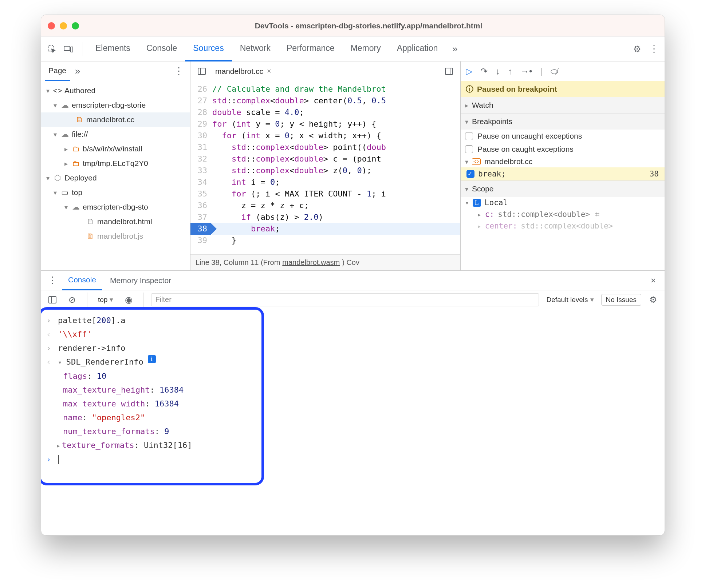 This screenshot has width=705, height=588. What do you see at coordinates (353, 334) in the screenshot?
I see `console-output-row: ‹'\\xff'` at bounding box center [353, 334].